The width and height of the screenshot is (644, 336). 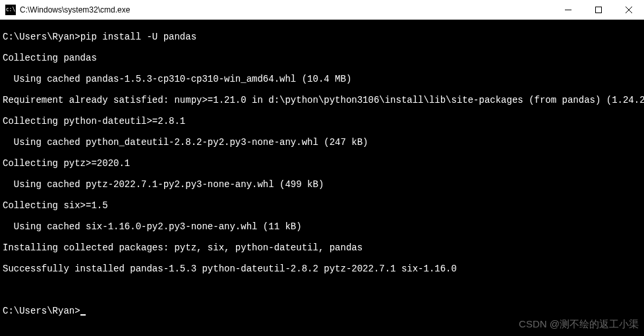 I want to click on maximize-button, so click(x=599, y=9).